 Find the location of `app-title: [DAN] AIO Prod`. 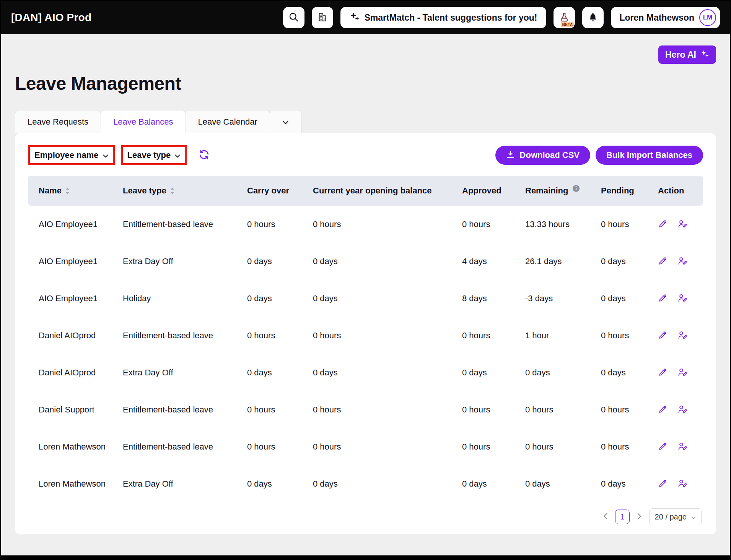

app-title: [DAN] AIO Prod is located at coordinates (51, 18).